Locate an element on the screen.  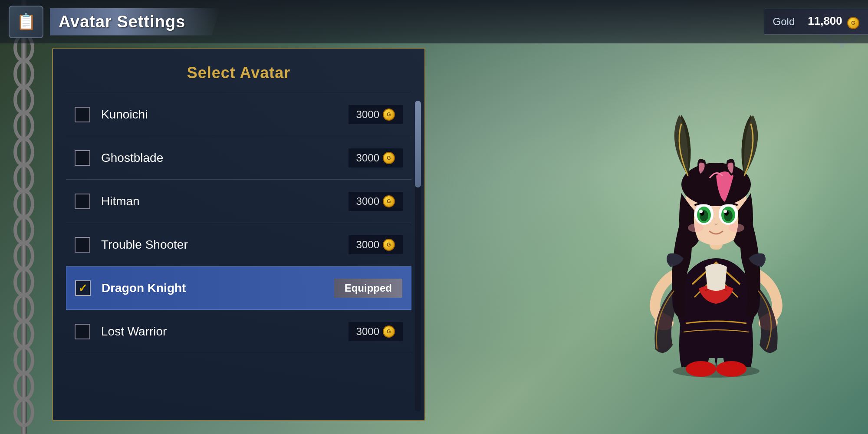
gold-display: Gold 11,800 G is located at coordinates (816, 22).